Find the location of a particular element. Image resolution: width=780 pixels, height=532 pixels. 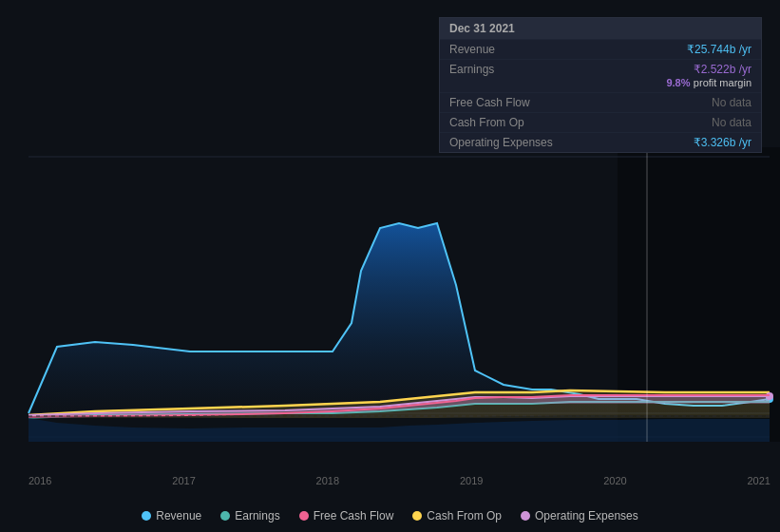

legend-label-earnings: Earnings is located at coordinates (257, 516).